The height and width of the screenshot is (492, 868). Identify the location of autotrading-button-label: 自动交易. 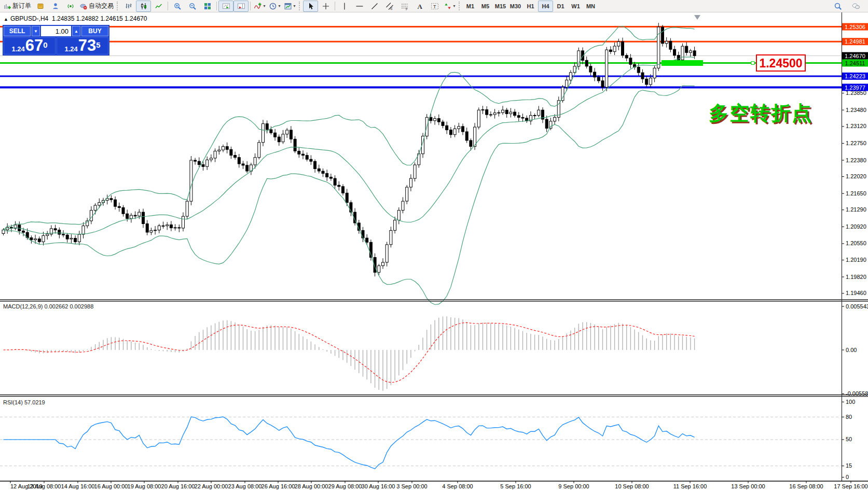
(101, 6).